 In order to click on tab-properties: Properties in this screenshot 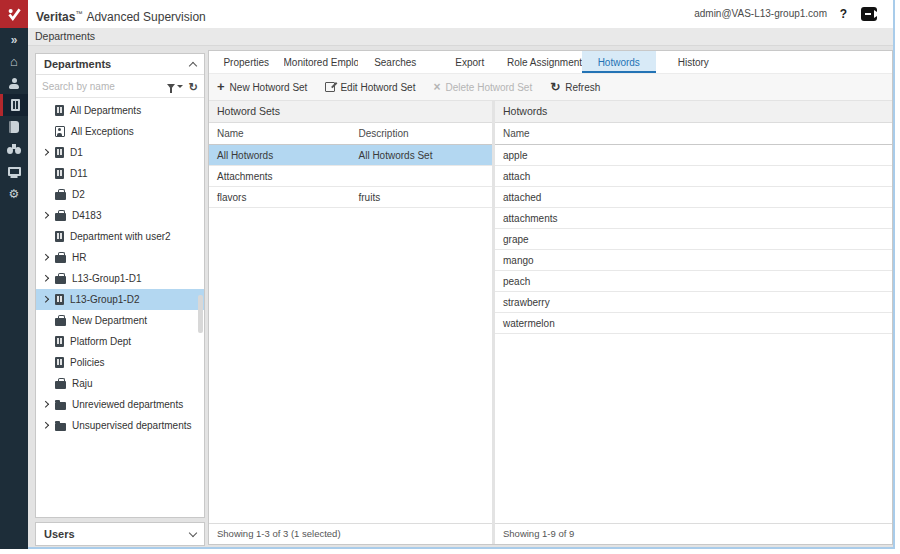, I will do `click(246, 62)`.